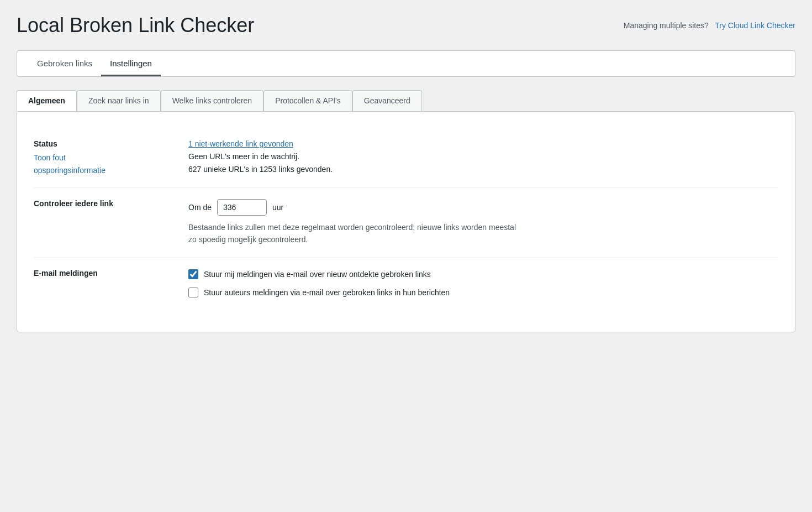 This screenshot has width=812, height=512. Describe the element at coordinates (111, 222) in the screenshot. I see `interval-label-col: Controleer iedere link` at that location.